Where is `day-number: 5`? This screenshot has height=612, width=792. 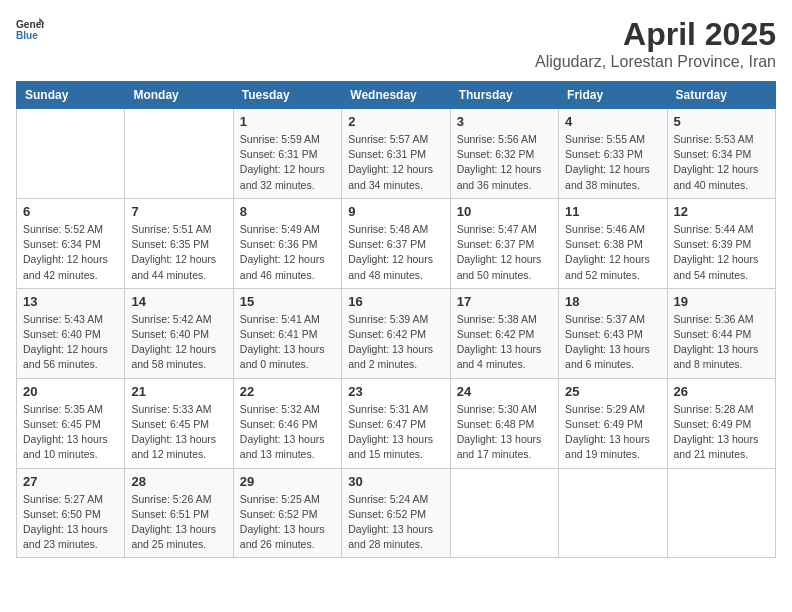 day-number: 5 is located at coordinates (722, 122).